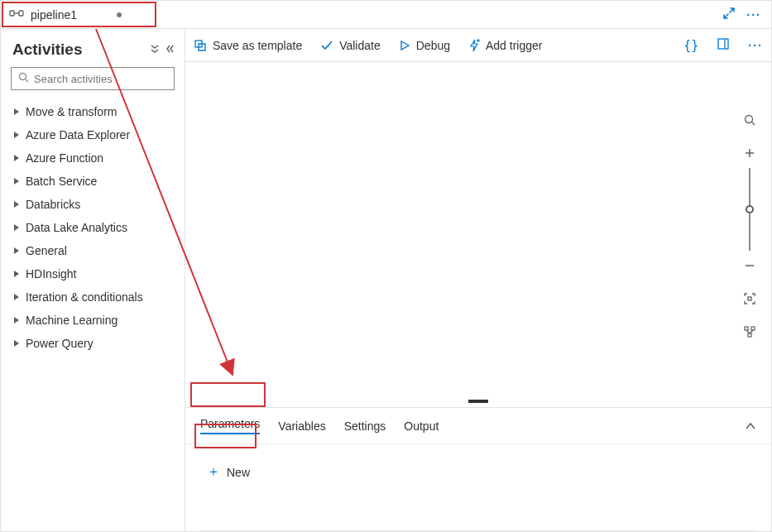 The image size is (772, 532). Describe the element at coordinates (155, 50) in the screenshot. I see `chevrons-down-icon` at that location.